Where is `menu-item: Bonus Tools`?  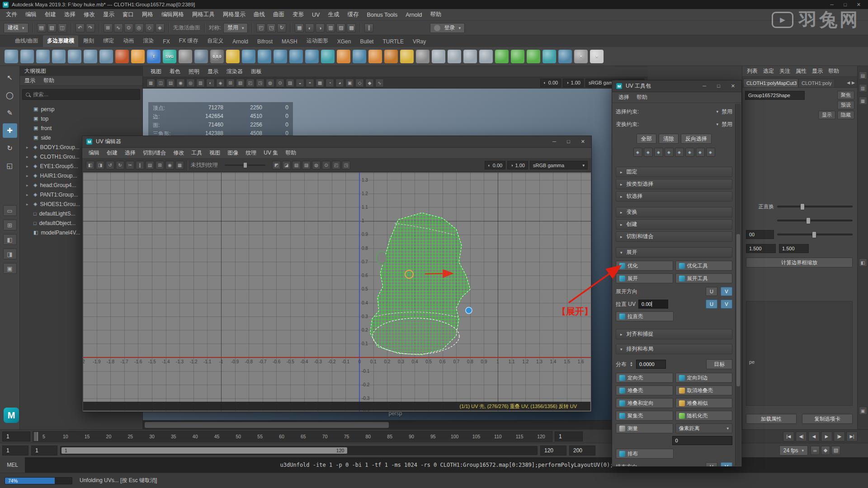 menu-item: Bonus Tools is located at coordinates (382, 15).